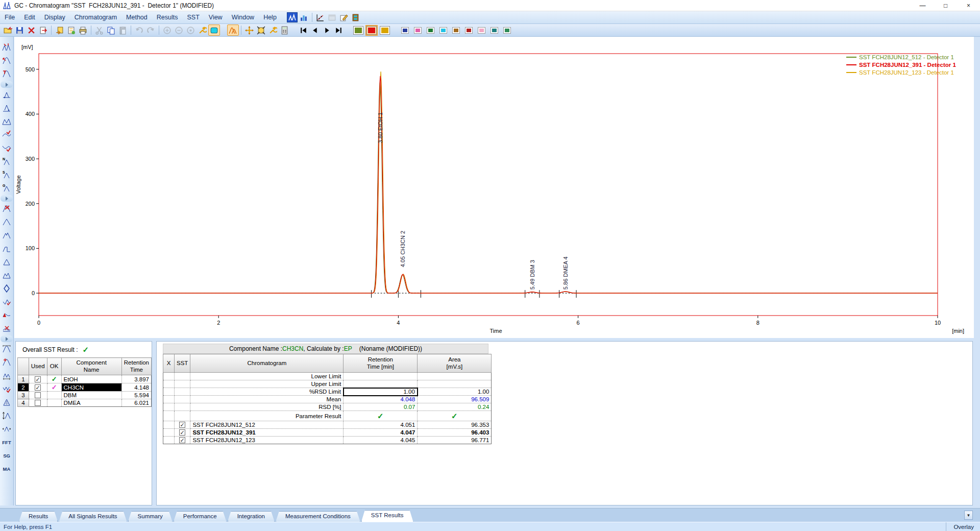 The height and width of the screenshot is (531, 980). What do you see at coordinates (328, 433) in the screenshot?
I see `chromatogram-row: ✓SST FCH28JUN12_3914.04796.403` at bounding box center [328, 433].